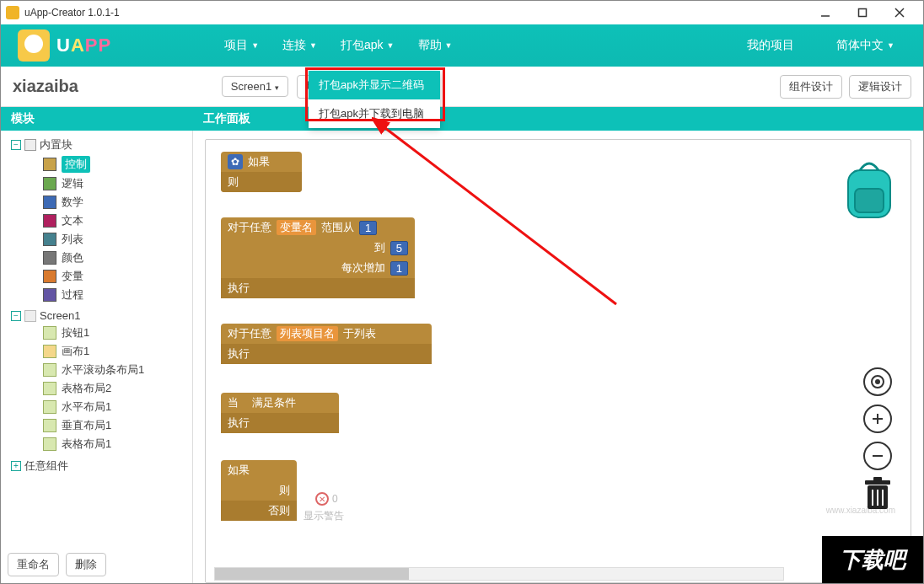 This screenshot has height=584, width=924. Describe the element at coordinates (862, 13) in the screenshot. I see `maximize-button` at that location.